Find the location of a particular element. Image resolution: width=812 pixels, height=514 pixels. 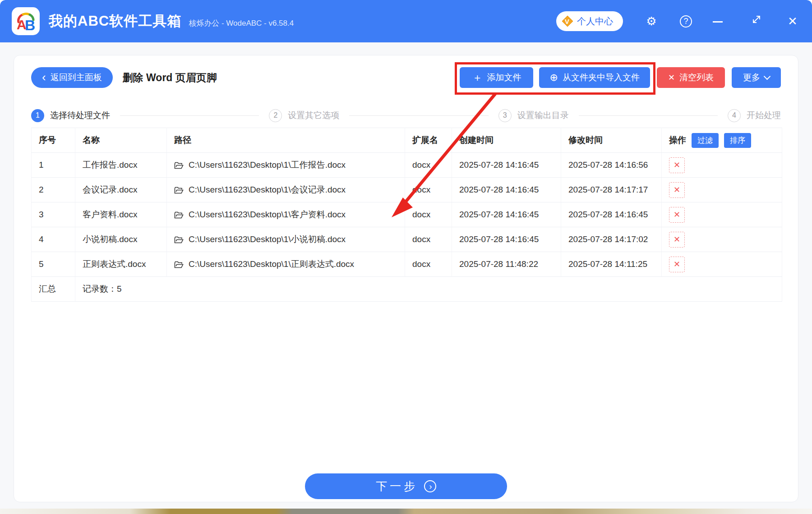

minimize-button is located at coordinates (720, 22).